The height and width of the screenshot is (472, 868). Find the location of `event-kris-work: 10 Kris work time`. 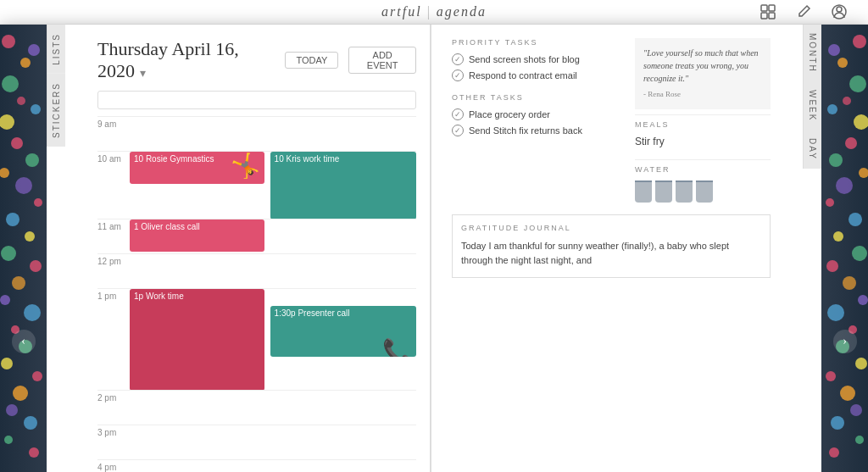

event-kris-work: 10 Kris work time is located at coordinates (343, 186).